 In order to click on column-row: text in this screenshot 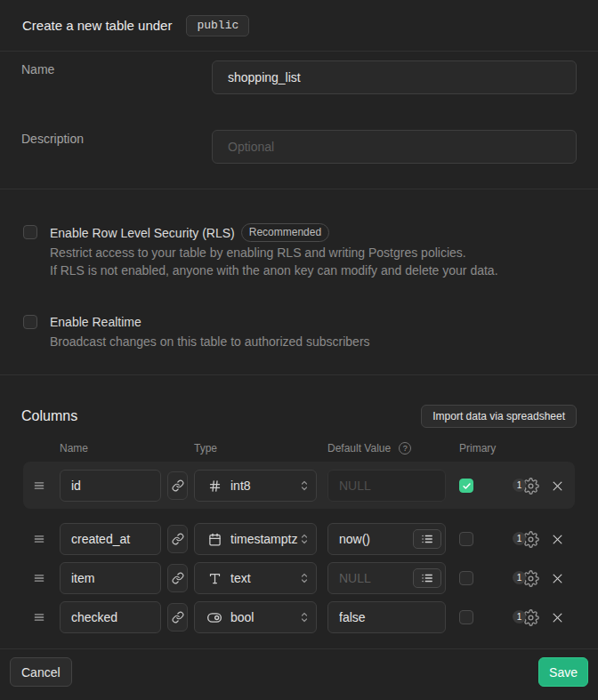, I will do `click(299, 578)`.